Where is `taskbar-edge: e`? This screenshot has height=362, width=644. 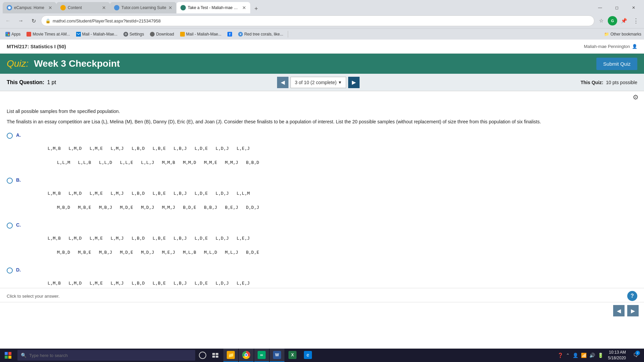 taskbar-edge: e is located at coordinates (308, 355).